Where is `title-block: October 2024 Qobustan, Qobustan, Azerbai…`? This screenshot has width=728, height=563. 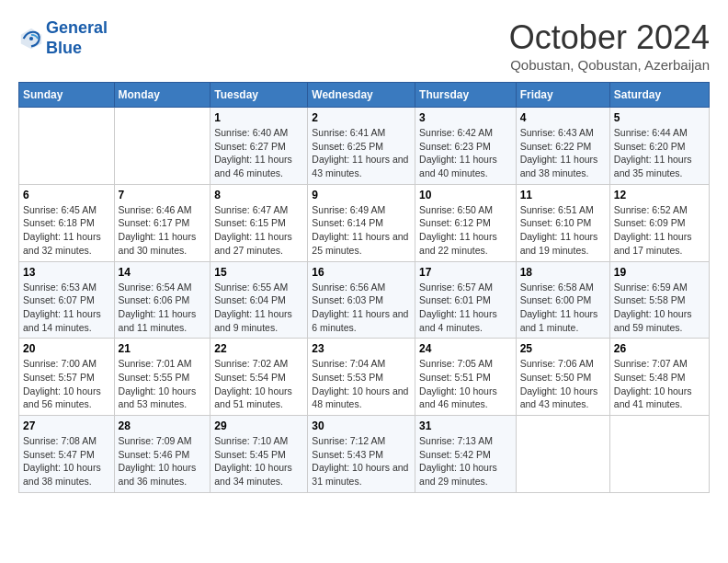
title-block: October 2024 Qobustan, Qobustan, Azerbai… is located at coordinates (609, 46).